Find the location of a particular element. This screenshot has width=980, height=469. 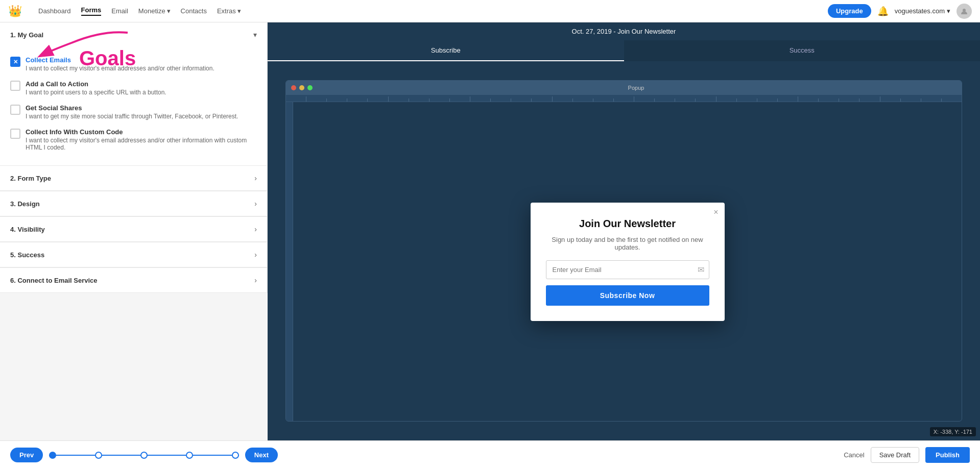

tab-success: Success is located at coordinates (802, 51).